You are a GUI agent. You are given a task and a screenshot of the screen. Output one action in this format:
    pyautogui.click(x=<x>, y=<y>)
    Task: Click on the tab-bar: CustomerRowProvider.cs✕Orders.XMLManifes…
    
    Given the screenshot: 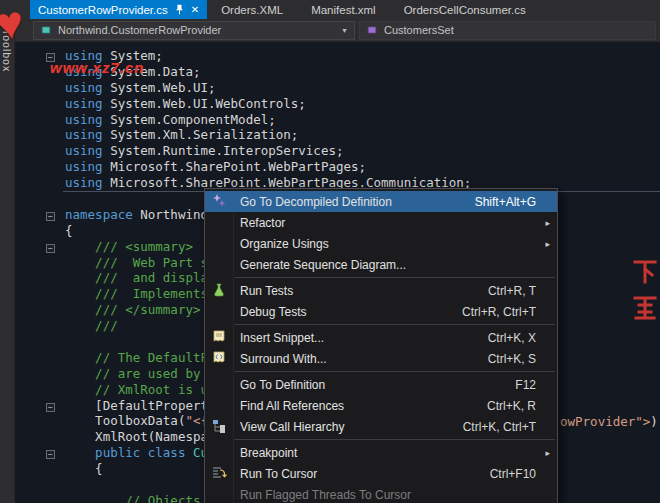 What is the action you would take?
    pyautogui.click(x=330, y=10)
    